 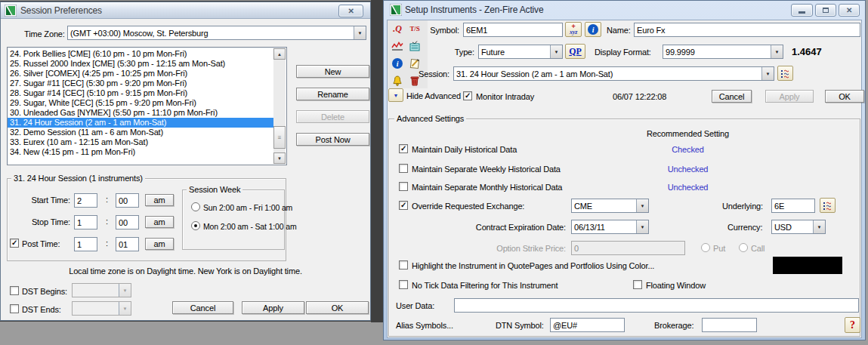 What do you see at coordinates (147, 74) in the screenshot?
I see `list-item: 26. Silver [COMEX] (4:25 pm - 10:25 pm M…` at bounding box center [147, 74].